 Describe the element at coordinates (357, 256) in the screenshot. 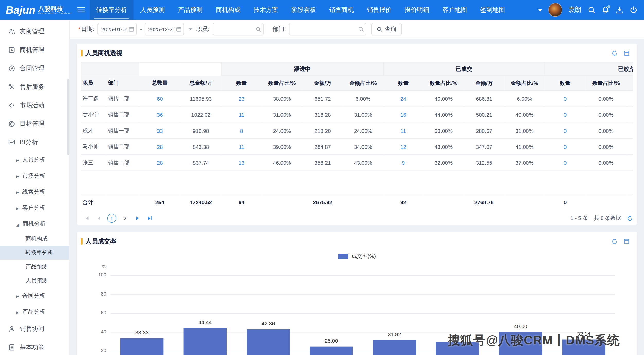

I see `chart-legend: 成交率(%)` at that location.